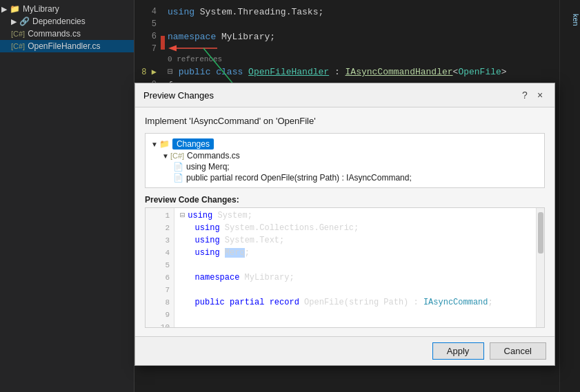 This screenshot has height=392, width=580. I want to click on vertical-scrollbar, so click(540, 267).